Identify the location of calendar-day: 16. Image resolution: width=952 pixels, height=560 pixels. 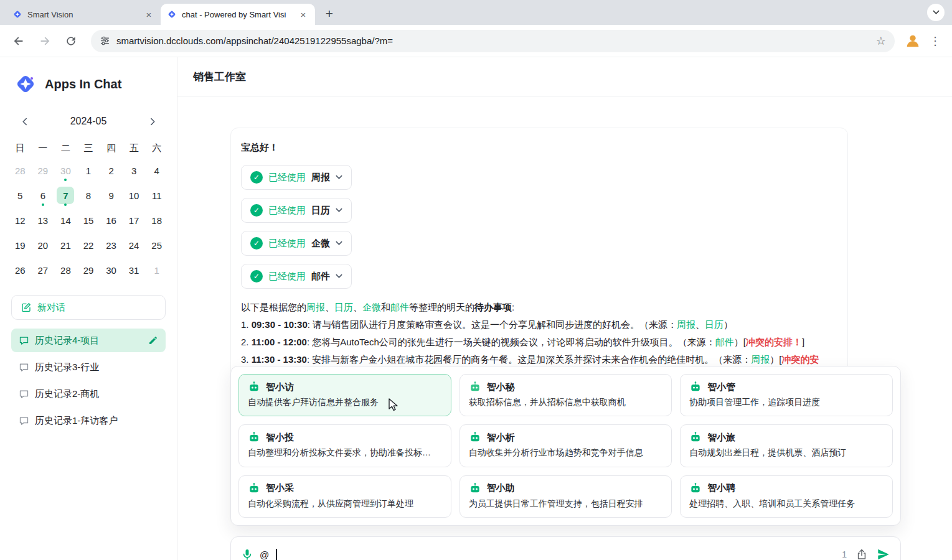
(111, 220).